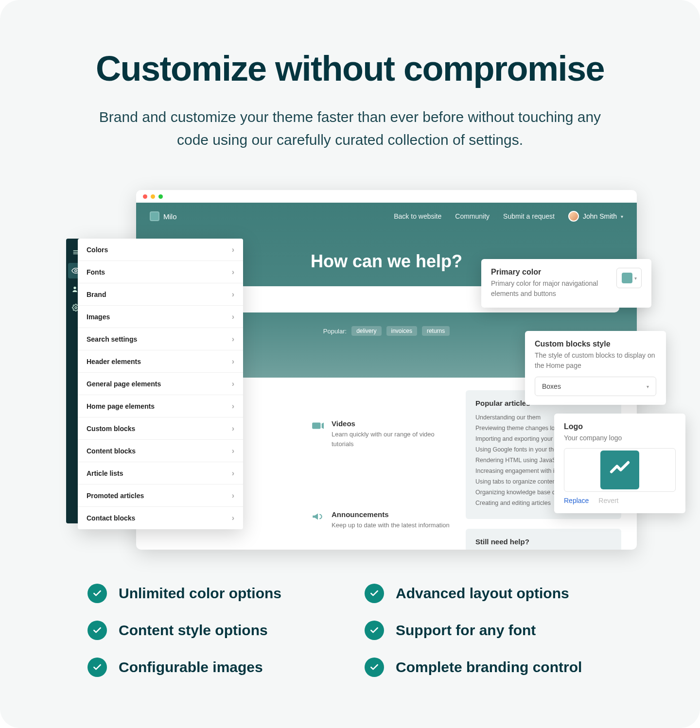  What do you see at coordinates (381, 458) in the screenshot?
I see `content-block: Videos Learn quickly with our range of v…` at bounding box center [381, 458].